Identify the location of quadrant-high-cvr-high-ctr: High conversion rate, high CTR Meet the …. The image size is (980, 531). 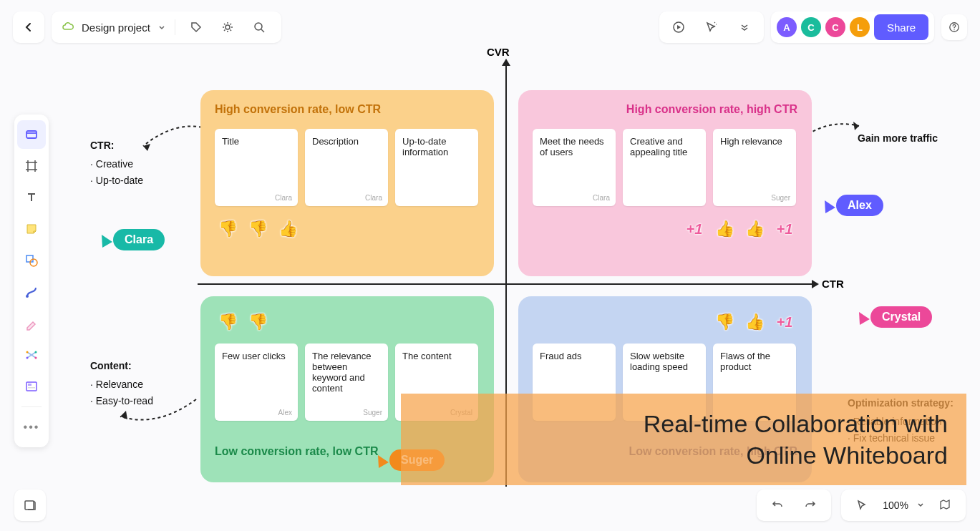
(665, 183).